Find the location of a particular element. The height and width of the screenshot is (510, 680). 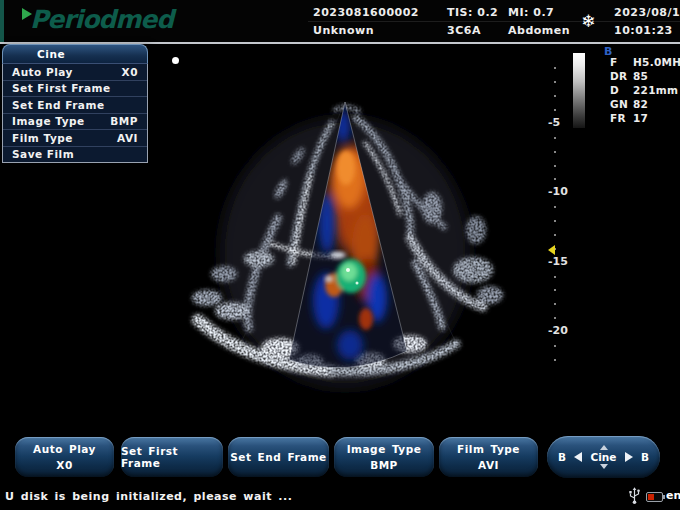

tis-value: TIS: 0.2 is located at coordinates (472, 12).